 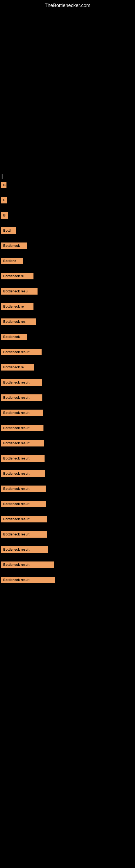 What do you see at coordinates (68, 261) in the screenshot?
I see `list-item: Bottlene` at bounding box center [68, 261].